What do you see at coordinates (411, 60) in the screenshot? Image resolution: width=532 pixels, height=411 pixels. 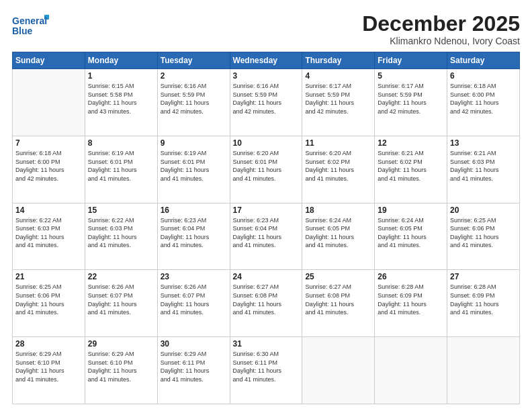 I see `header-day-friday: Friday` at bounding box center [411, 60].